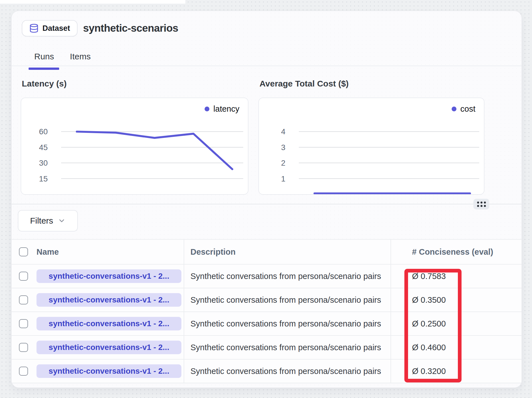 The width and height of the screenshot is (532, 398). What do you see at coordinates (56, 28) in the screenshot?
I see `dataset-badge-label: Dataset` at bounding box center [56, 28].